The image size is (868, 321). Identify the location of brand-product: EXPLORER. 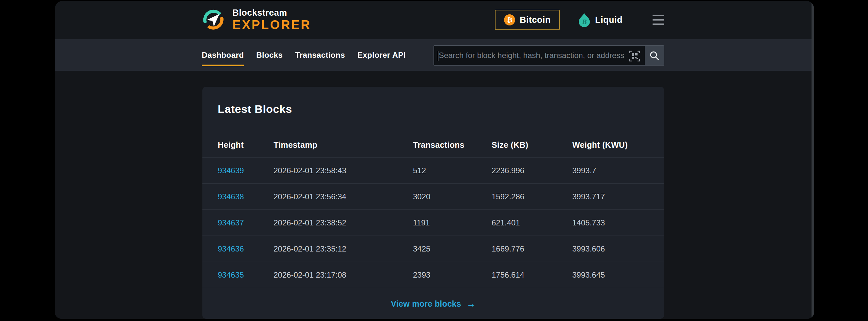
(272, 25).